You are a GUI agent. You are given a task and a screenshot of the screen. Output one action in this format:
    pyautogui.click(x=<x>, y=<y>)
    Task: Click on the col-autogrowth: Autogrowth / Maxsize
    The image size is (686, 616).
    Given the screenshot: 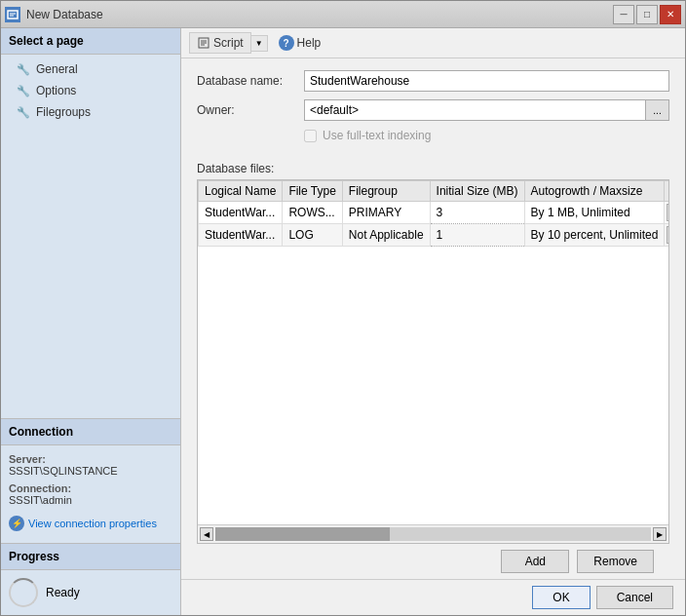 What is the action you would take?
    pyautogui.click(x=594, y=191)
    